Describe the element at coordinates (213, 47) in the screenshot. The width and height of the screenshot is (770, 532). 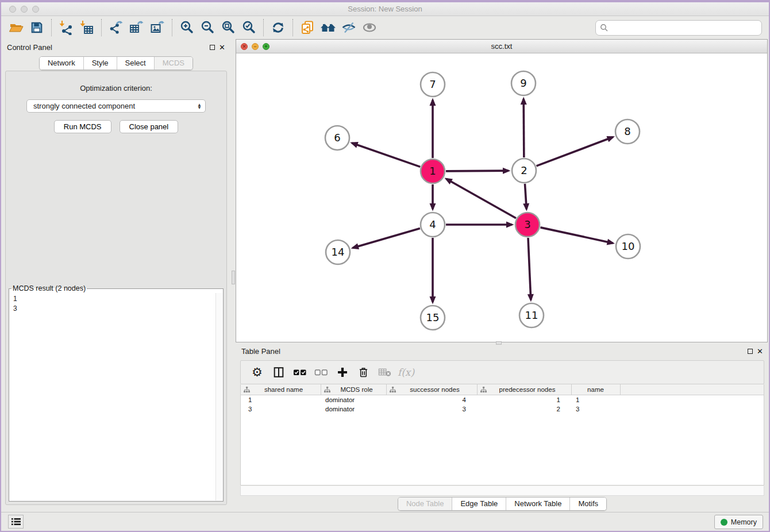
I see `float-panel-icon` at that location.